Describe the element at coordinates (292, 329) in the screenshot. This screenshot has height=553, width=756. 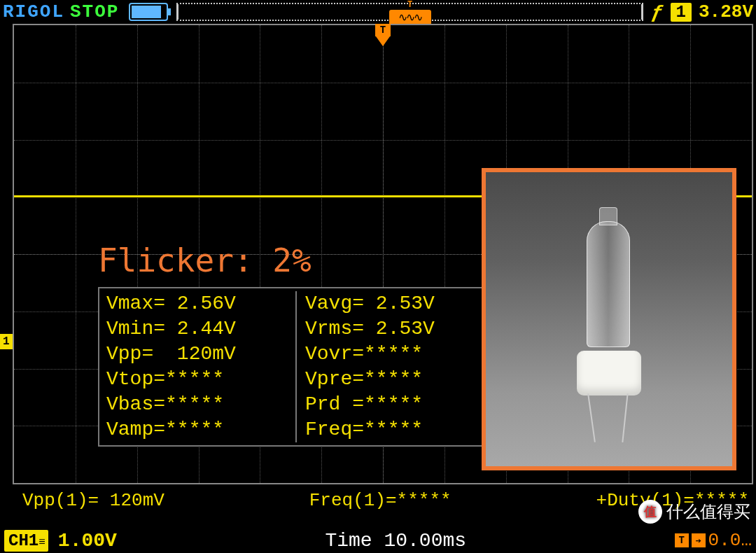
I see `meas-row: Vmin= 2.44V Vrms= 2.53V` at that location.